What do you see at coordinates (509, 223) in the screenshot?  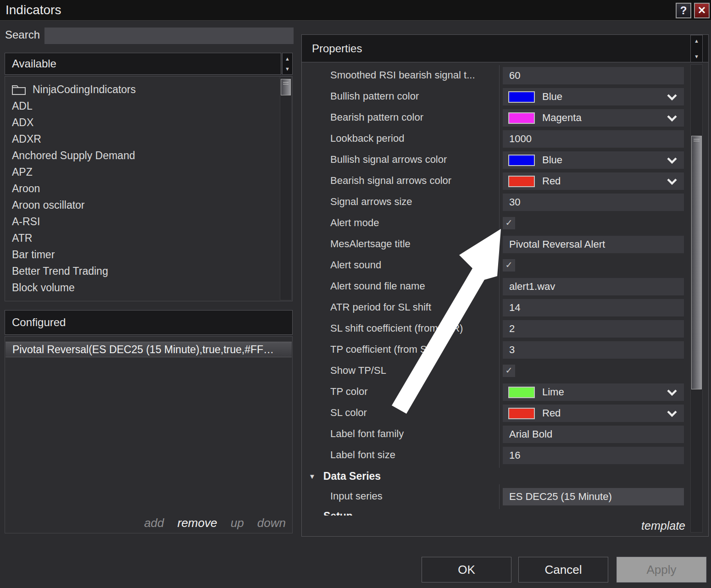 I see `alert-mode-checkbox: ✓` at bounding box center [509, 223].